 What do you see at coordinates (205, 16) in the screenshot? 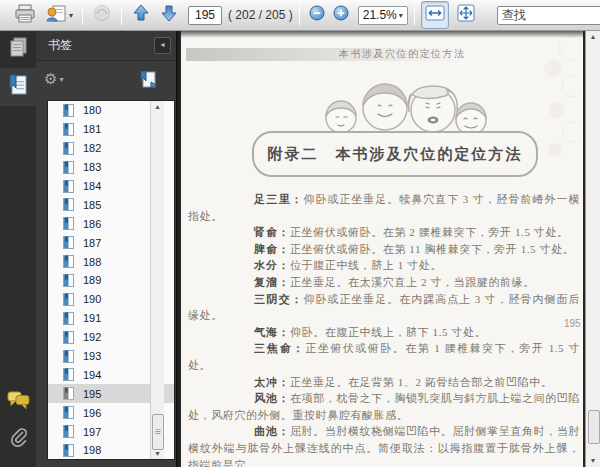
I see `page-number-input` at bounding box center [205, 16].